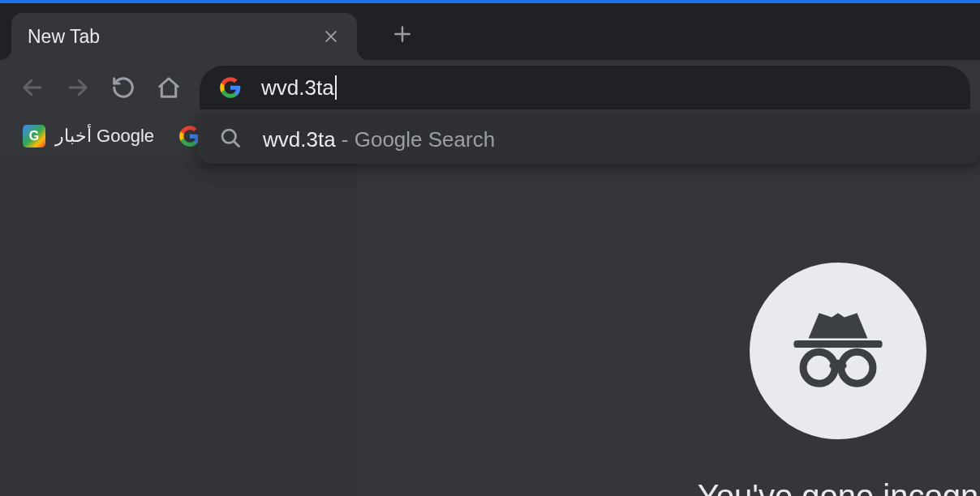 This screenshot has width=980, height=496. I want to click on omnibox-container: wvd.3ta, so click(583, 88).